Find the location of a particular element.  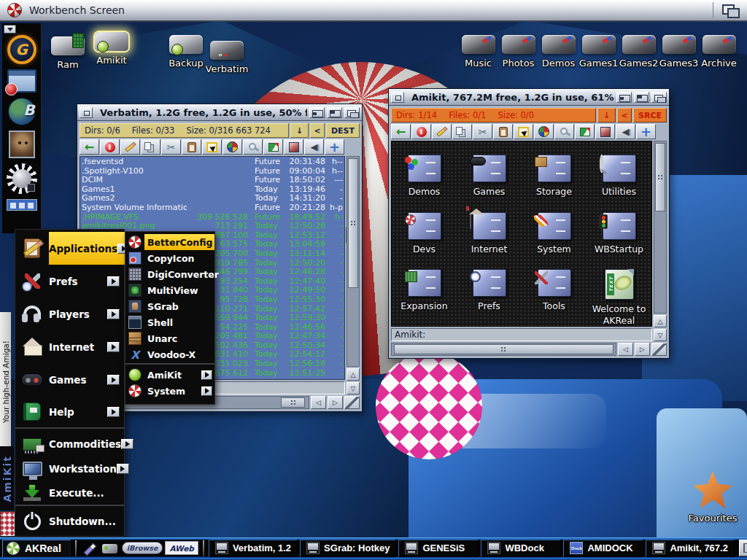

status-field: Amikit: is located at coordinates (522, 335).